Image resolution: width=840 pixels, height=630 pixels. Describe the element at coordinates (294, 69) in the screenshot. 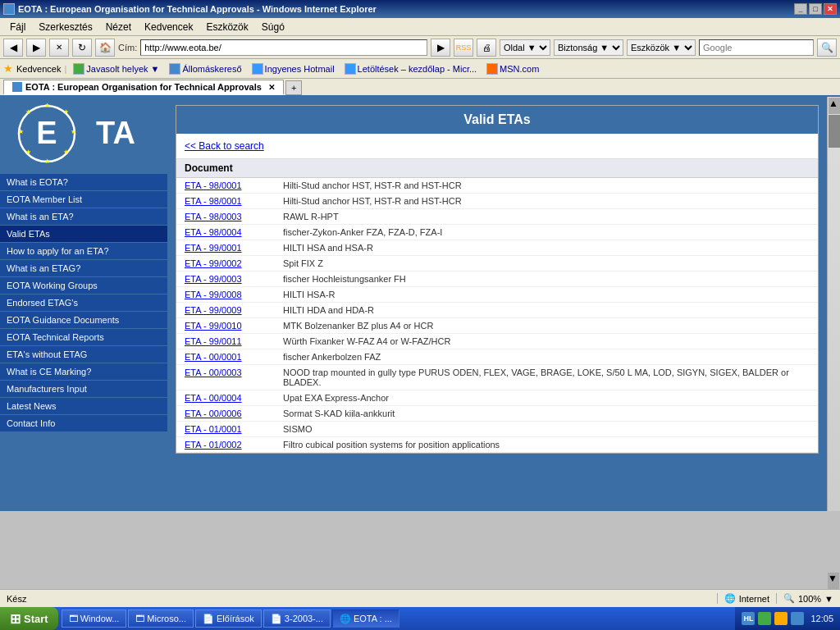

I see `bookmark-hotmail: Ingyenes Hotmail` at that location.